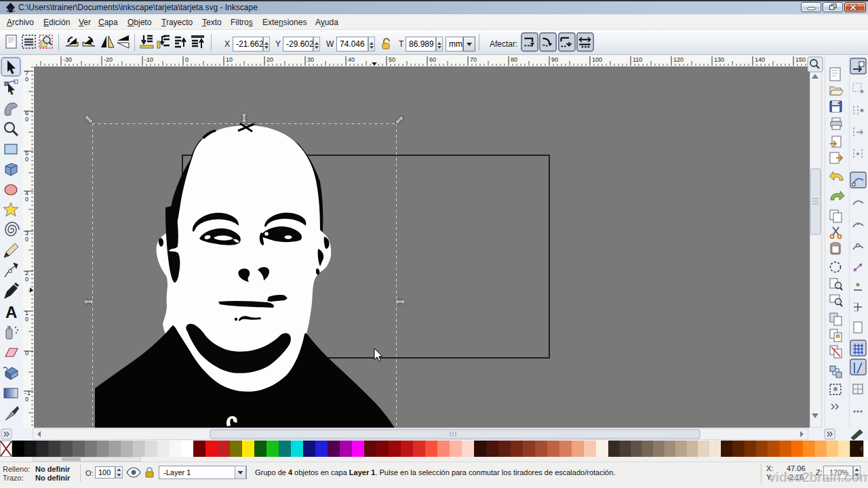 This screenshot has height=488, width=868. Describe the element at coordinates (229, 60) in the screenshot. I see `svg-text: 10` at that location.